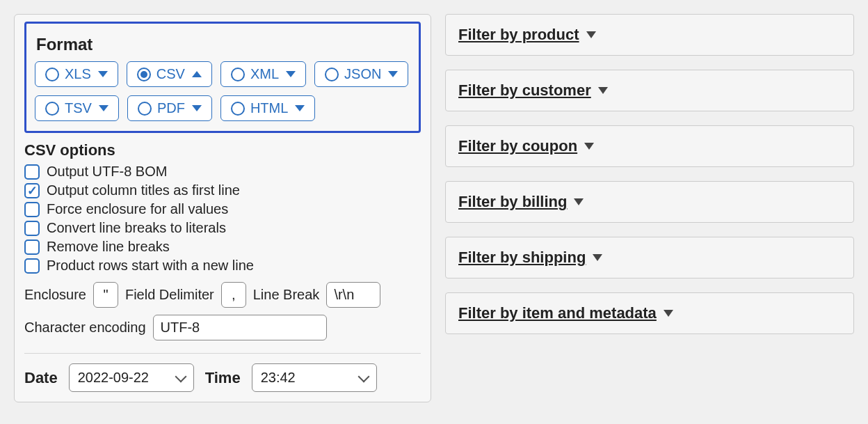 The image size is (868, 424). What do you see at coordinates (287, 295) in the screenshot?
I see `linebreak-label: Line Break` at bounding box center [287, 295].